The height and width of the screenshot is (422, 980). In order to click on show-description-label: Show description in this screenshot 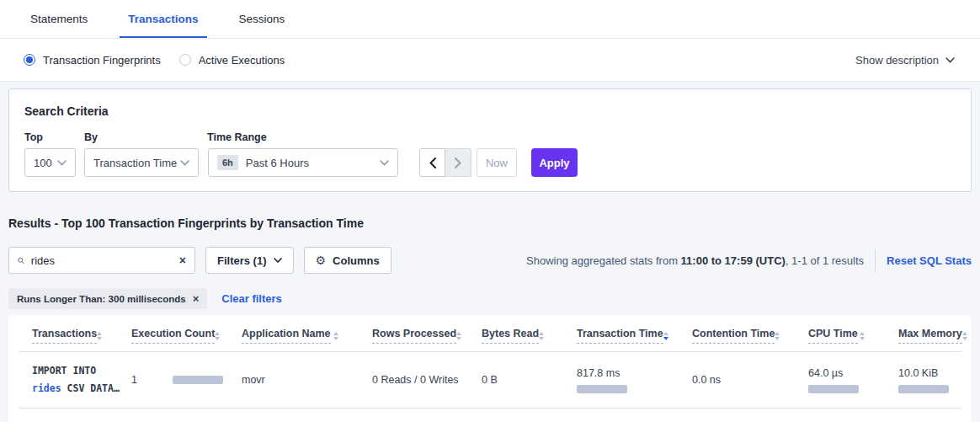, I will do `click(897, 61)`.